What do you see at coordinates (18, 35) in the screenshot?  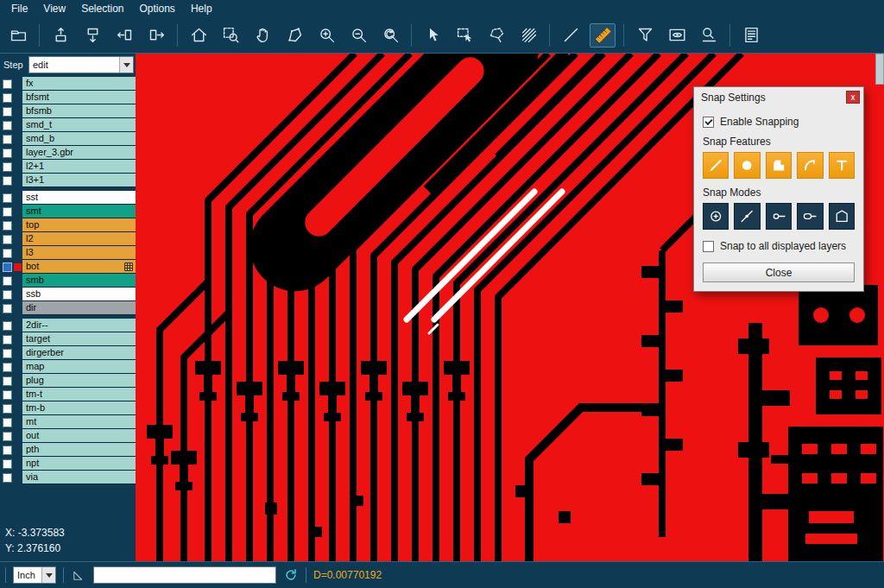 I see `toolbar-button-open-folder` at bounding box center [18, 35].